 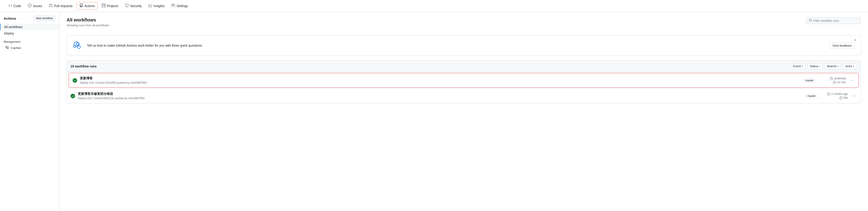 What do you see at coordinates (850, 66) in the screenshot?
I see `actor-filter-button: Actor ▾` at bounding box center [850, 66].